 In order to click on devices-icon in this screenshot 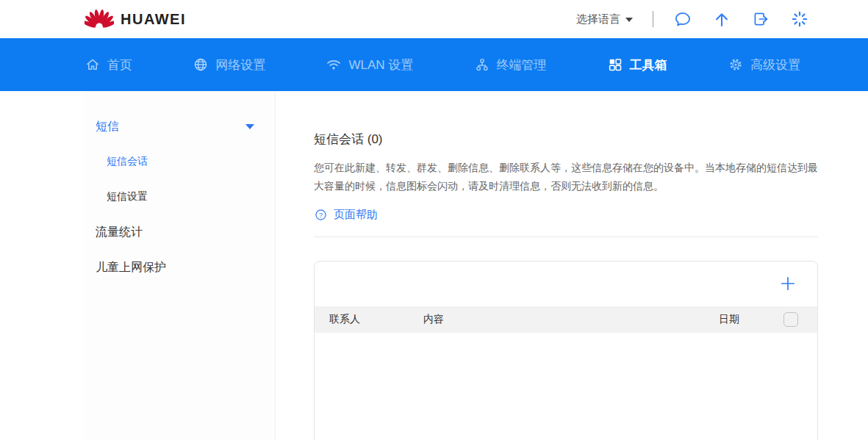, I will do `click(482, 65)`.